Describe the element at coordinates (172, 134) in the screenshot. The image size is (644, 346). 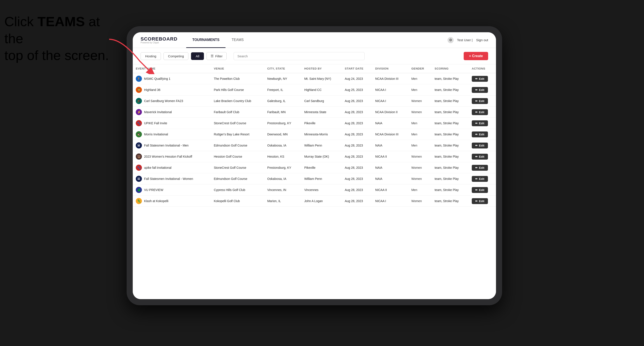
I see `cell-event-name: 🦅 Morris Invitational` at that location.